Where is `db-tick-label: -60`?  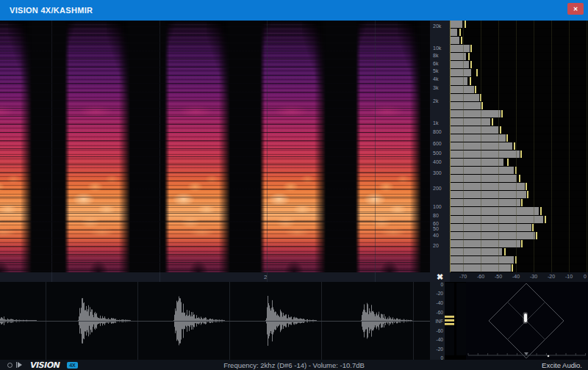
db-tick-label: -60 is located at coordinates (481, 276).